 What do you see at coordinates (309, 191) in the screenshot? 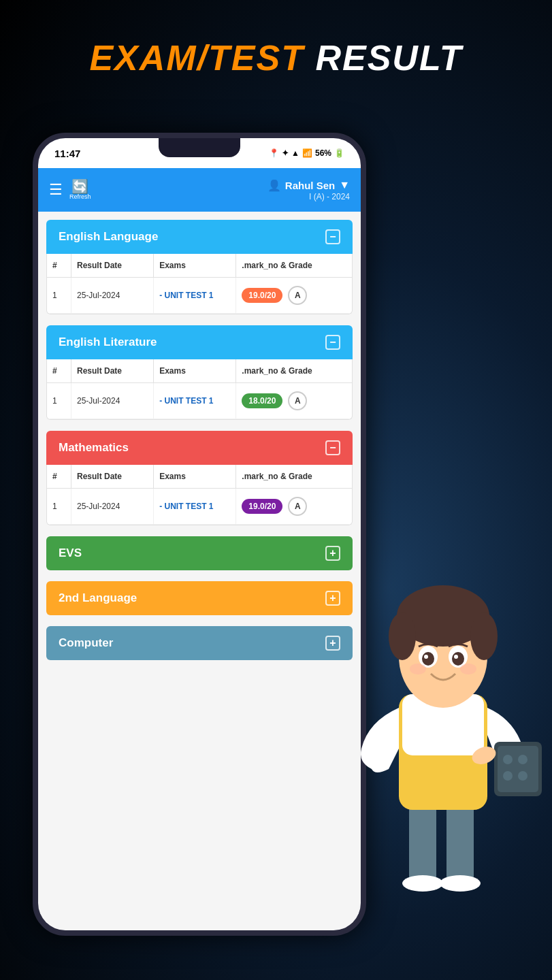
I see `header-right: 👤 Rahul Sen ▼ I (A) - 2024` at bounding box center [309, 191].